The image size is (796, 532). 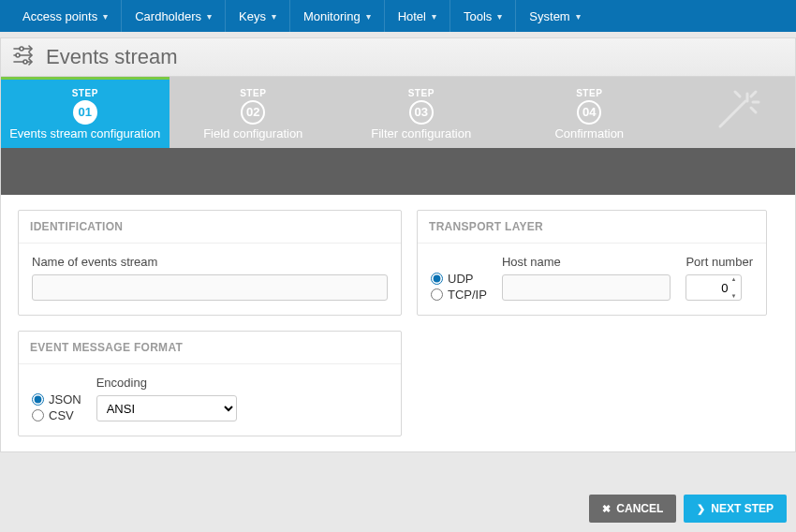 I want to click on wizard-step-1: STEP 01 Events stream configuration, so click(x=85, y=112).